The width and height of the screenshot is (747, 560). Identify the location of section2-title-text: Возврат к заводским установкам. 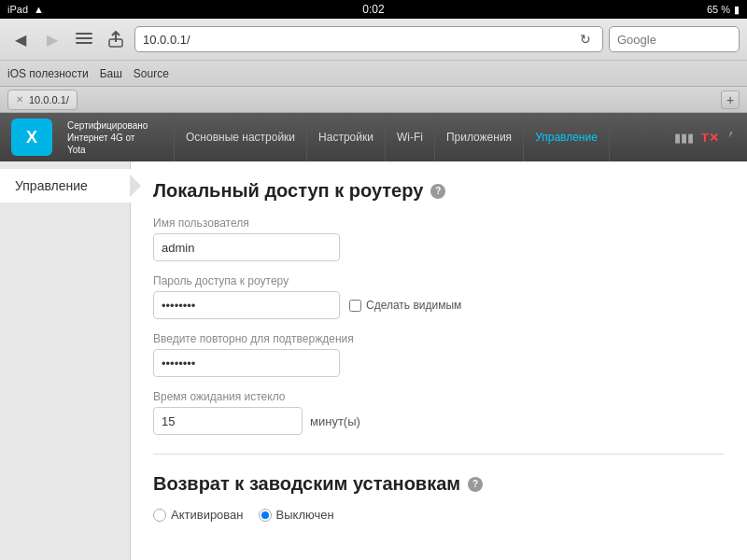
(306, 483).